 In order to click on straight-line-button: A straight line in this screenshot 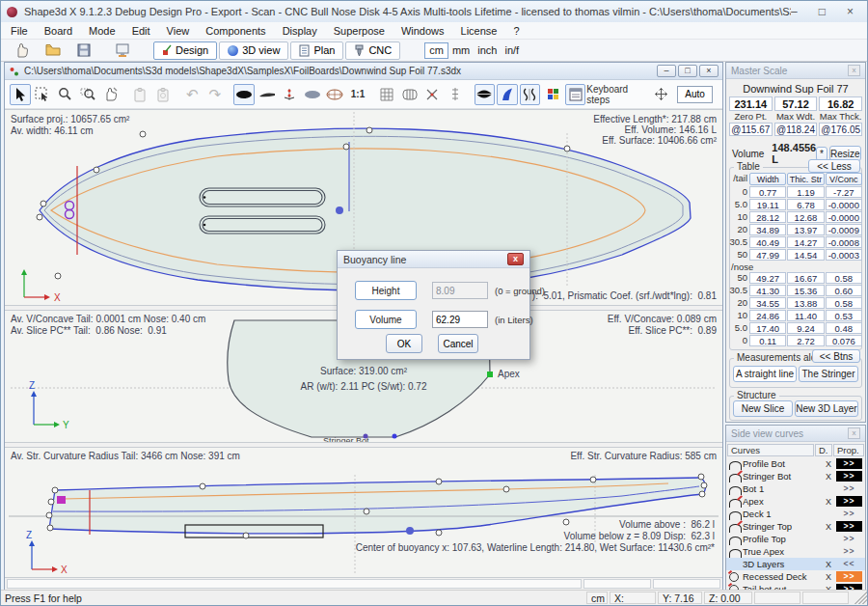, I will do `click(765, 374)`.